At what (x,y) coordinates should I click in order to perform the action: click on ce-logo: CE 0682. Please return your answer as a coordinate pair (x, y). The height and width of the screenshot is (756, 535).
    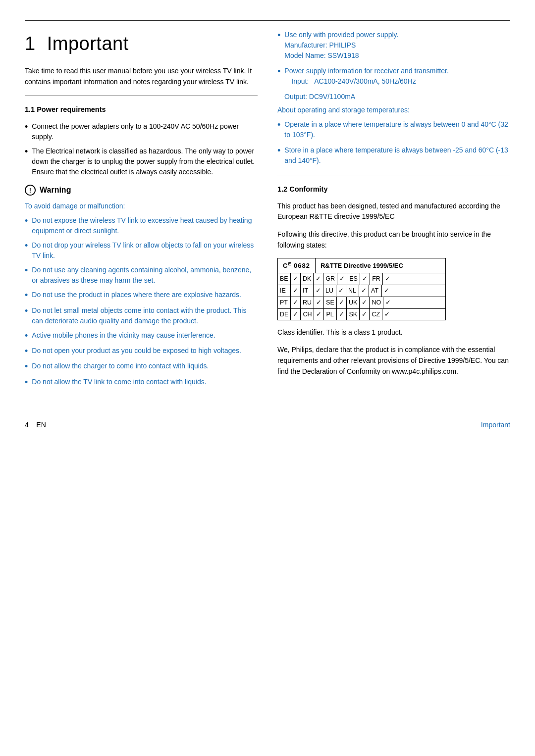
    Looking at the image, I should click on (297, 266).